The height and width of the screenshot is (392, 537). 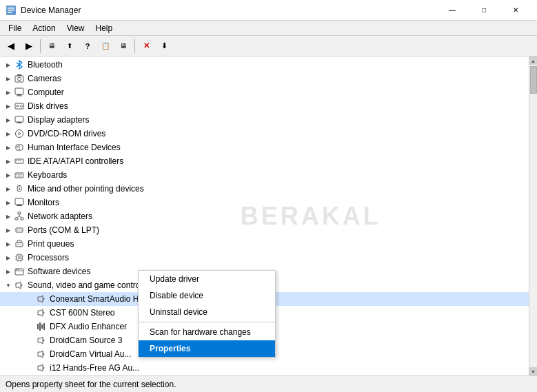 I want to click on toolbar-forward: ▶, so click(x=29, y=46).